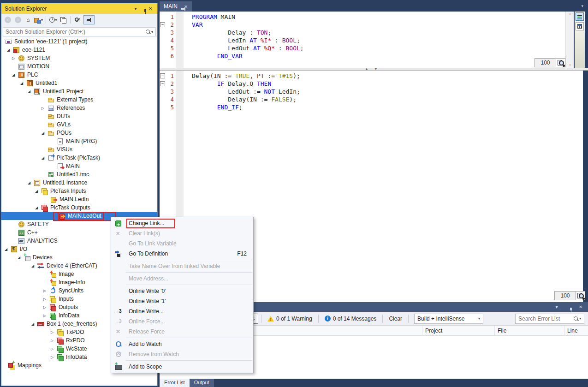 The height and width of the screenshot is (387, 588). What do you see at coordinates (570, 40) in the screenshot?
I see `pane1-vertical-scrollbar: ⌃ ⌄` at bounding box center [570, 40].